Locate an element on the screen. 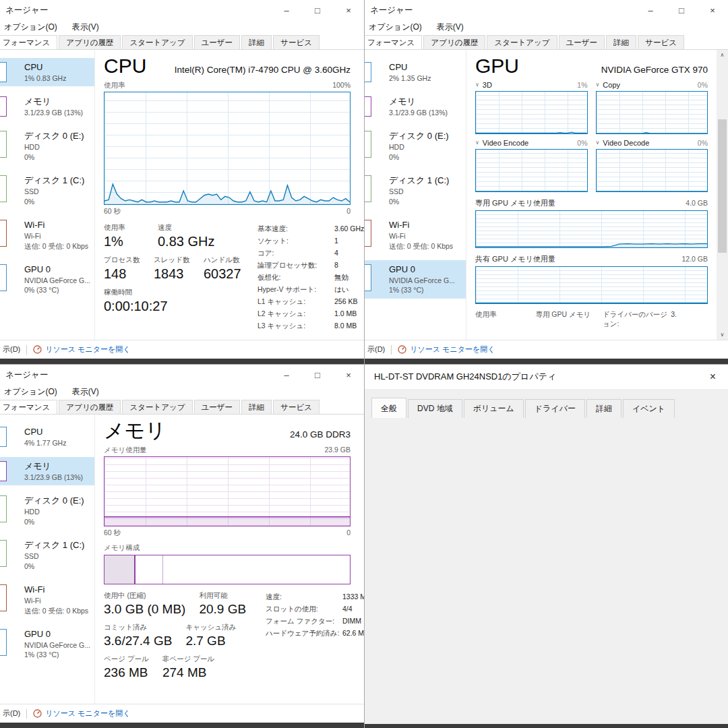 Image resolution: width=728 pixels, height=728 pixels. spec-row: 速度:1333 MHz is located at coordinates (315, 597).